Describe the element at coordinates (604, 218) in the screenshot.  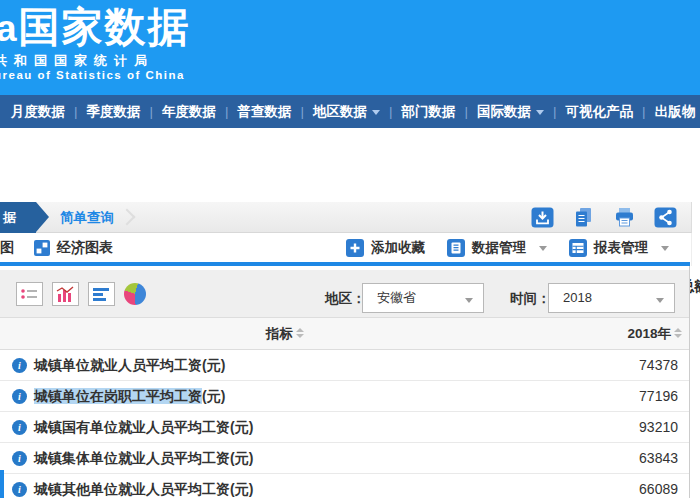
I see `toolbar` at that location.